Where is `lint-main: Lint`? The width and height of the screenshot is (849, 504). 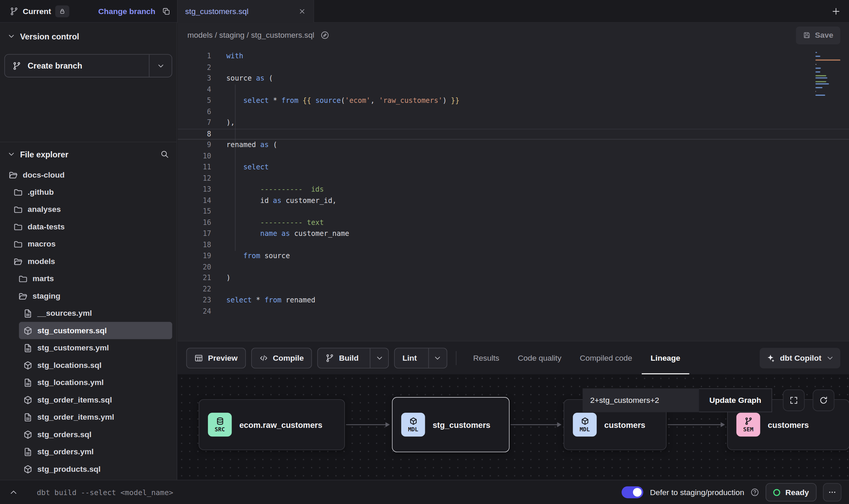
lint-main: Lint is located at coordinates (409, 358).